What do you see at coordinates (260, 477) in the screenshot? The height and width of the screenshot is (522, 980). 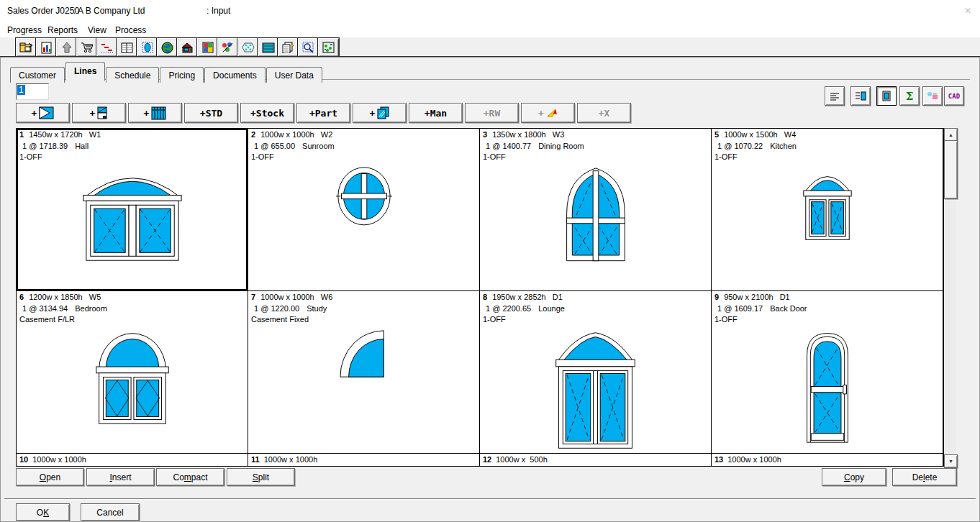 I see `split-button: Split` at bounding box center [260, 477].